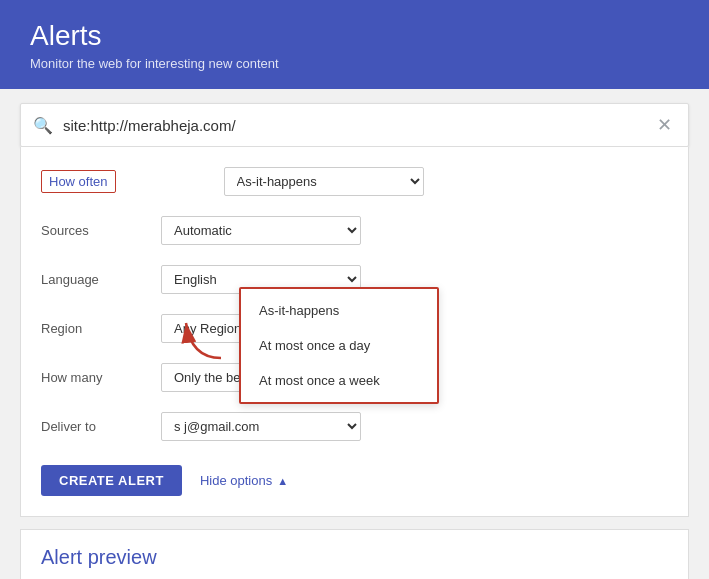 The height and width of the screenshot is (579, 709). What do you see at coordinates (324, 182) in the screenshot?
I see `how-often-select: As-it-happens At most once a day At most…` at bounding box center [324, 182].